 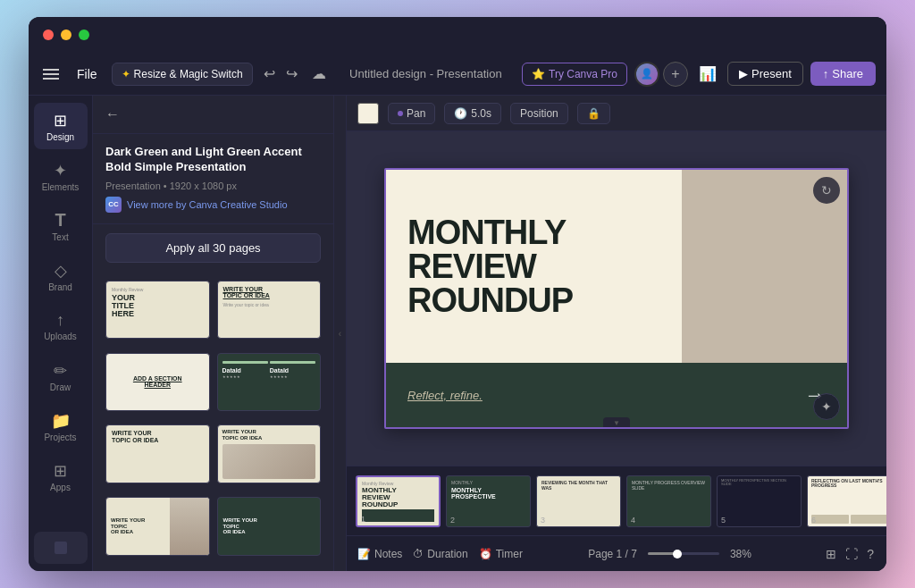 What do you see at coordinates (538, 74) in the screenshot?
I see `pro-star-icon: ⭐` at bounding box center [538, 74].